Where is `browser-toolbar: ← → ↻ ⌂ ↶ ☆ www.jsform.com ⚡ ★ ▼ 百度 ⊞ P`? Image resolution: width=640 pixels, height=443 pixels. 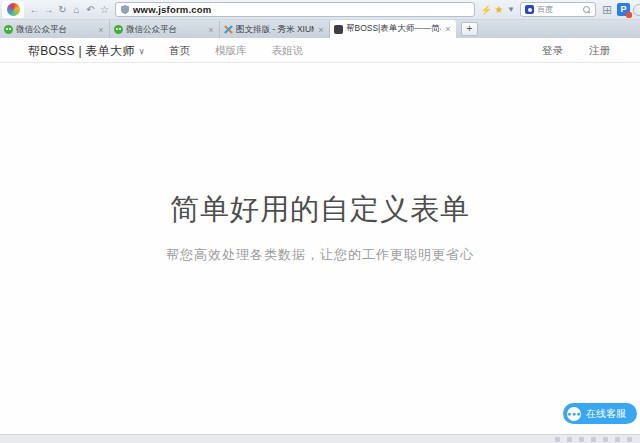 browser-toolbar: ← → ↻ ⌂ ↶ ☆ www.jsform.com ⚡ ★ ▼ 百度 ⊞ P is located at coordinates (320, 10).